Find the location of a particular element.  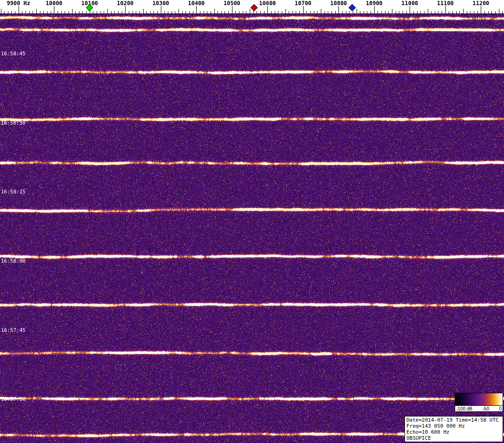

info-station-line: OBSUPICE is located at coordinates (454, 438).